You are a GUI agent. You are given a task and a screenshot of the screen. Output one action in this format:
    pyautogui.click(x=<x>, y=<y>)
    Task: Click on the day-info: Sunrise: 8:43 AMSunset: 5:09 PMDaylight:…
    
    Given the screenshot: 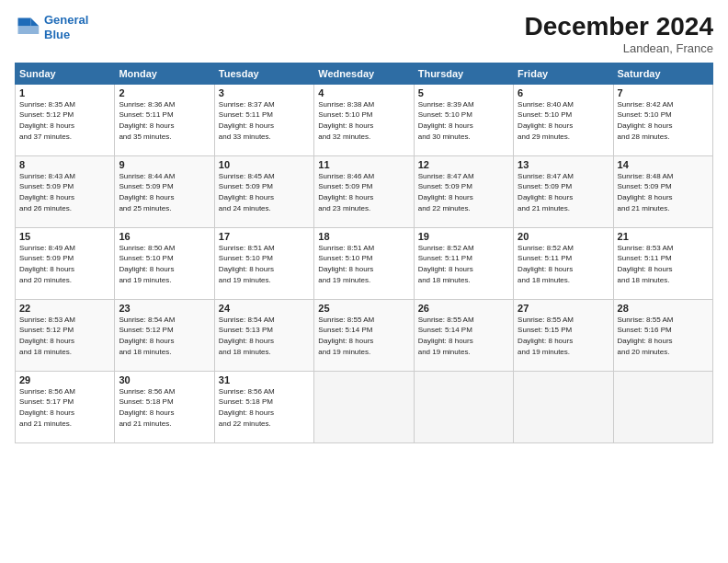 What is the action you would take?
    pyautogui.click(x=64, y=192)
    